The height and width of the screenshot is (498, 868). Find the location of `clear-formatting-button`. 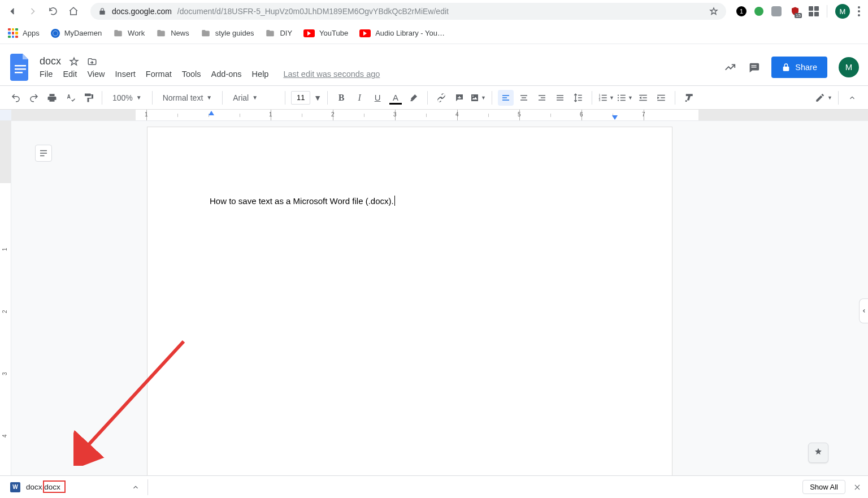

clear-formatting-button is located at coordinates (689, 98).